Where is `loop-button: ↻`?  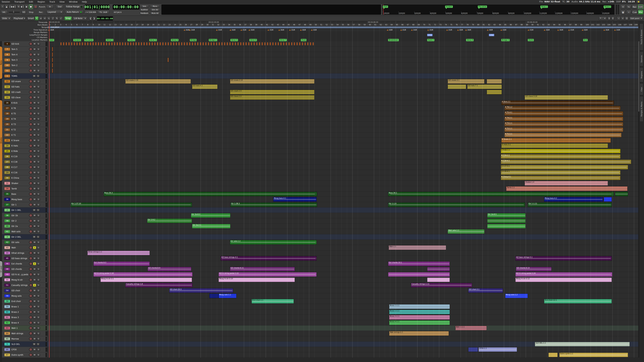
loop-button: ↻ is located at coordinates (18, 7).